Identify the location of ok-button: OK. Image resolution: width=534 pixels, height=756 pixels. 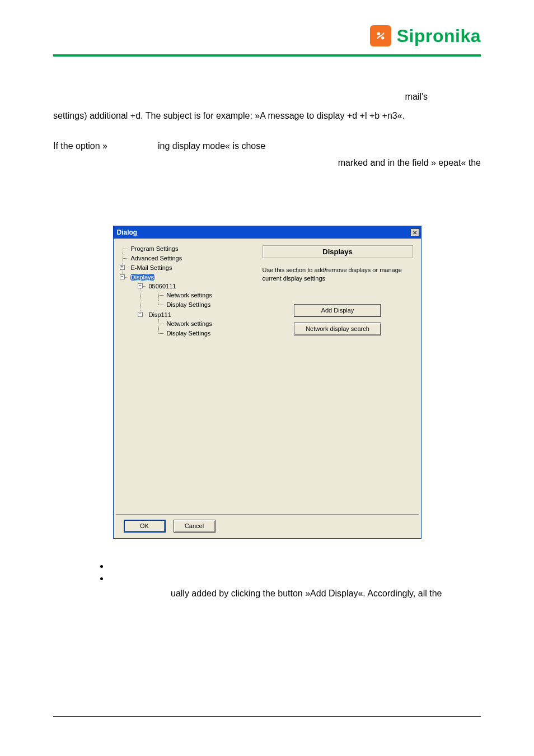
(144, 526).